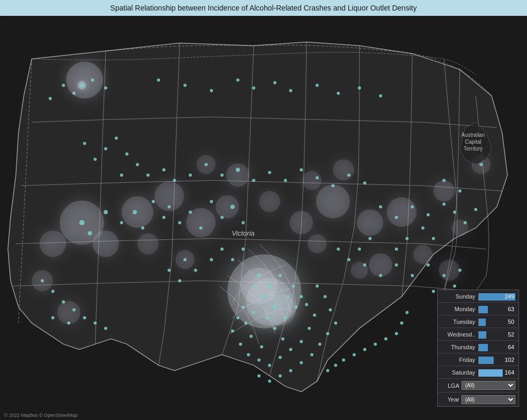  Describe the element at coordinates (263, 8) in the screenshot. I see `page-title: Spatial Relationship between Incidence o…` at that location.